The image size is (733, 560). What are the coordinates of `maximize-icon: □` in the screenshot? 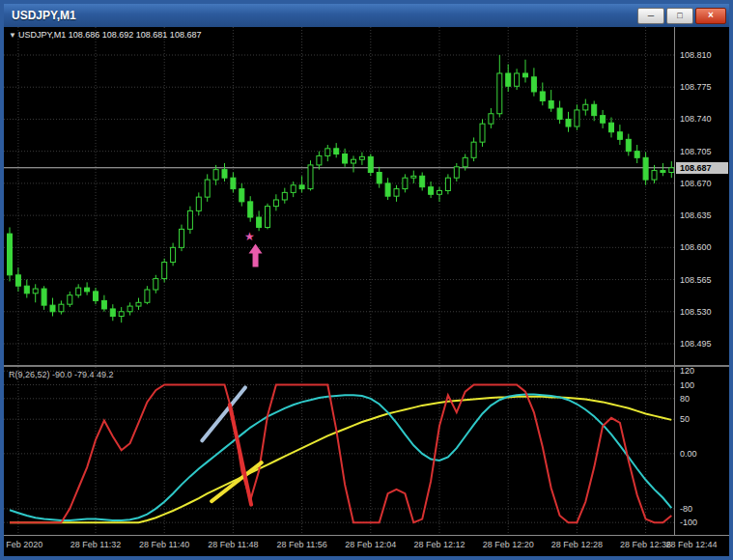 It's located at (680, 15).